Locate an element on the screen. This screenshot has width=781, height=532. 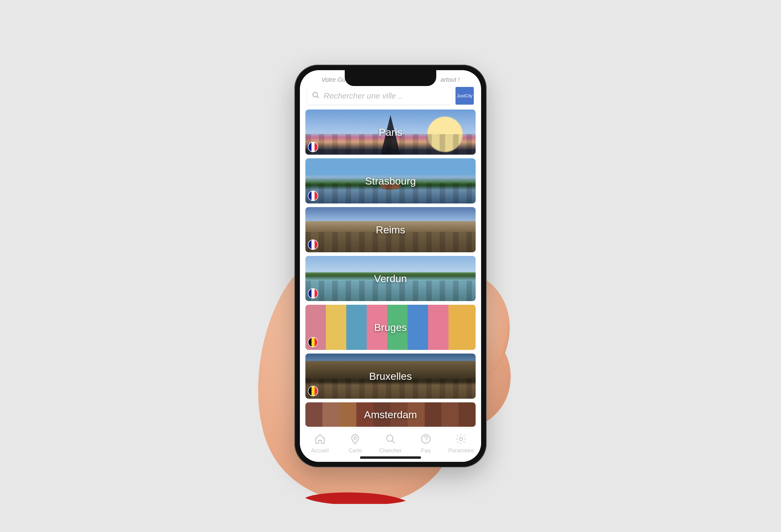
app-logo-button: JustCity is located at coordinates (464, 96).